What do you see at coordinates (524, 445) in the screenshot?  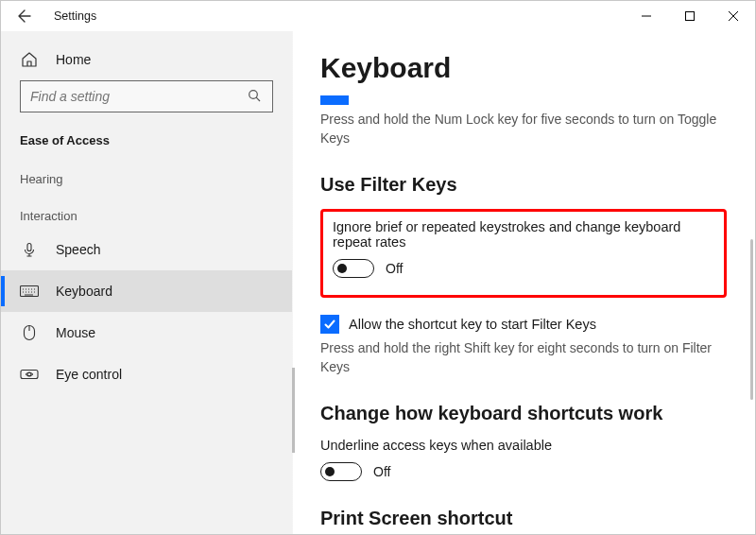 I see `underline-access-label: Underline access keys when available` at bounding box center [524, 445].